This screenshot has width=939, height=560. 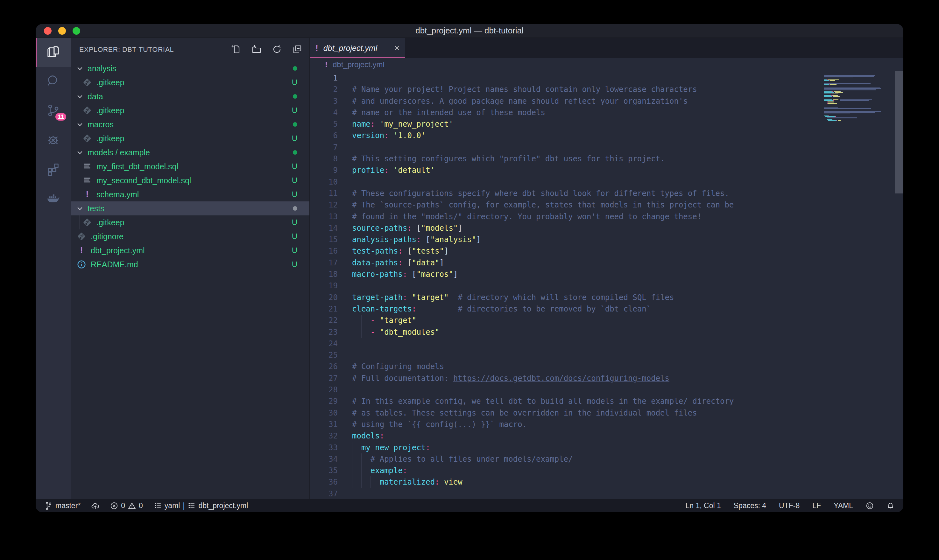 I want to click on breadcrumb: ! dbt_project.yml, so click(x=607, y=65).